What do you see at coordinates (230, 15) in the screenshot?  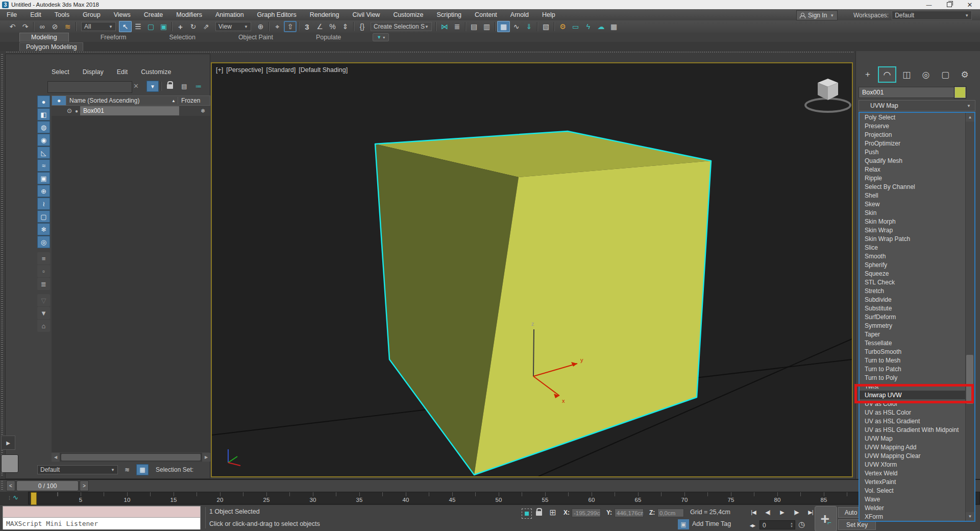 I see `menu-animation: Animation` at bounding box center [230, 15].